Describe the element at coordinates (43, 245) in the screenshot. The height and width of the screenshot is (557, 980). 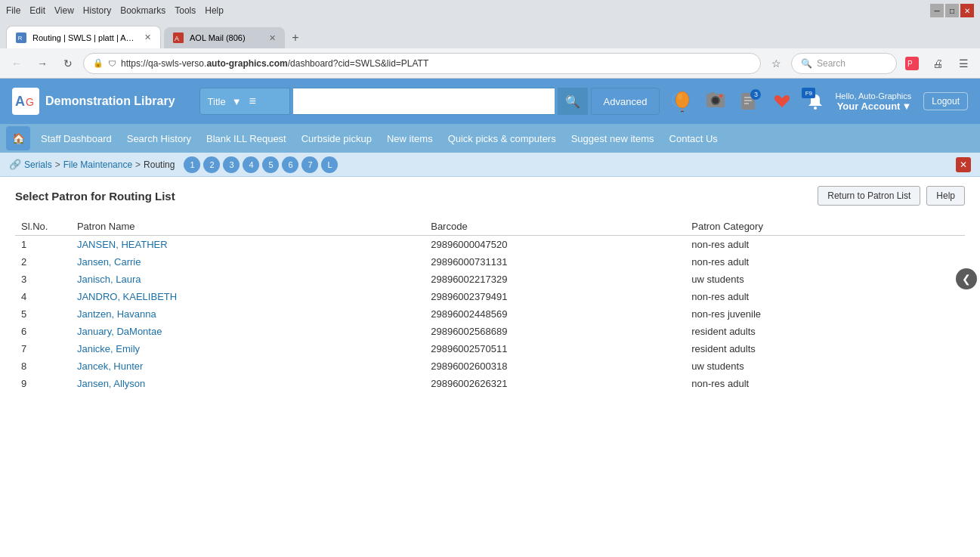
I see `cell-slno-0: 1` at that location.